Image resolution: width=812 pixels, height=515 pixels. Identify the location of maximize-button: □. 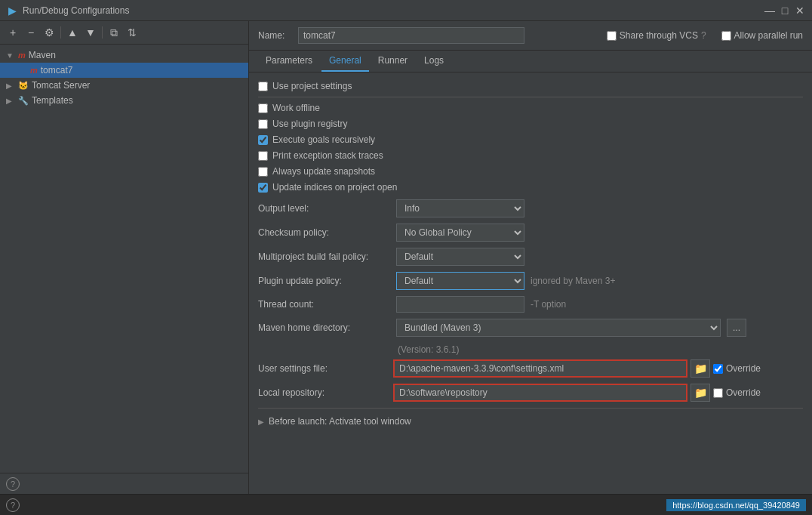
(785, 11).